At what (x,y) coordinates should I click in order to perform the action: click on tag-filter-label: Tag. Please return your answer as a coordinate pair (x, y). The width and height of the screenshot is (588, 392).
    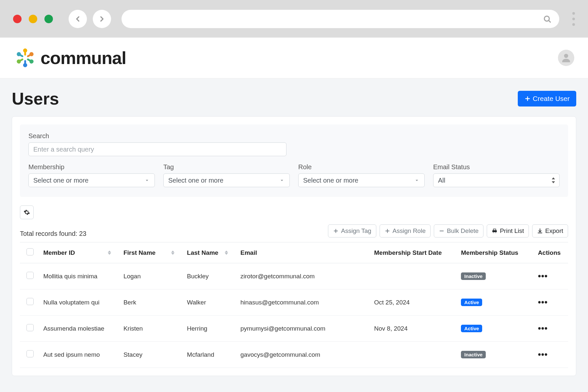
    Looking at the image, I should click on (227, 167).